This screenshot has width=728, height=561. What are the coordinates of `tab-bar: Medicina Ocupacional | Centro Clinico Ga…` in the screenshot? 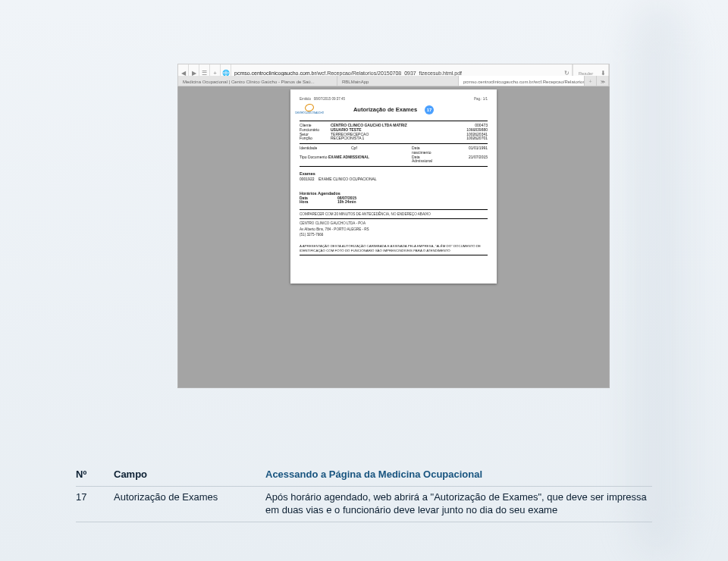 It's located at (394, 81).